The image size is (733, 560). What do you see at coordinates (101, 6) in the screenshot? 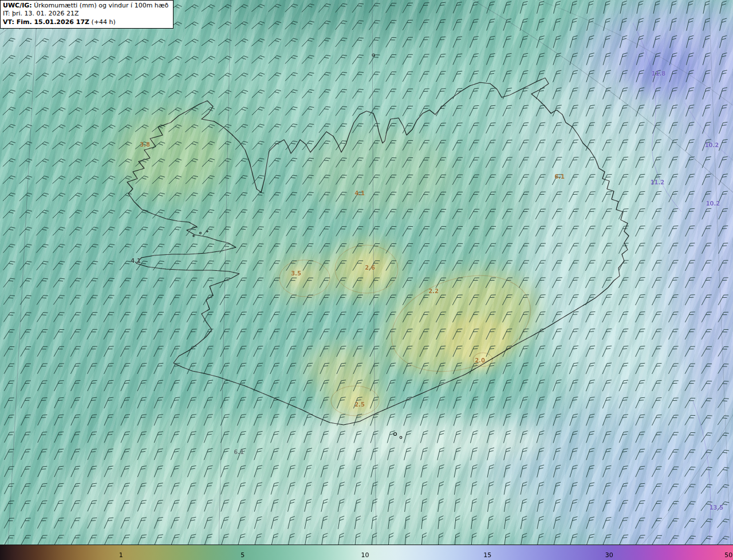
I see `map-title: Úrkomumætti (mm) og vindur í 100m hæð` at bounding box center [101, 6].